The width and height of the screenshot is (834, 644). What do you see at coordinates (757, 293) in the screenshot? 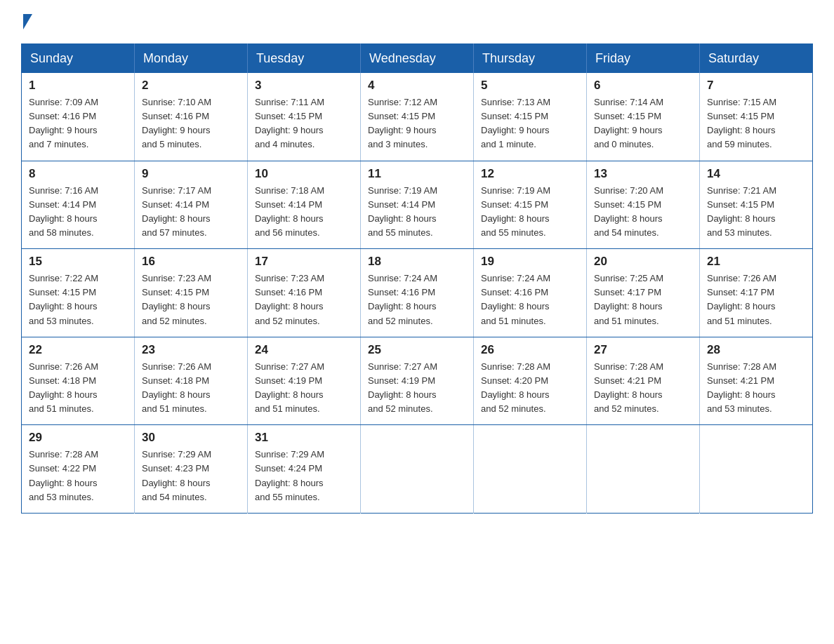
I see `calendar-cell: 21 Sunrise: 7:26 AMSunset: 4:17 PMDaylig…` at bounding box center [757, 293].